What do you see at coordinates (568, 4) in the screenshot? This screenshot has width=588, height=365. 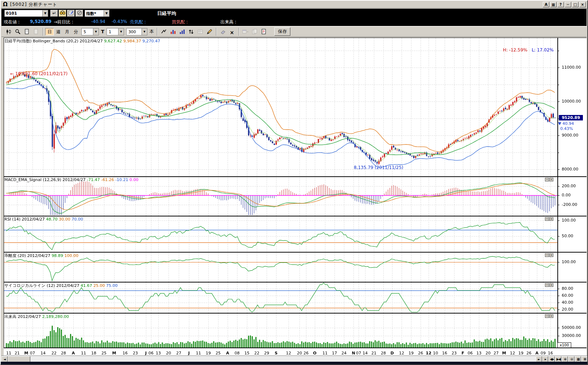 I see `minimize-button: ─` at bounding box center [568, 4].